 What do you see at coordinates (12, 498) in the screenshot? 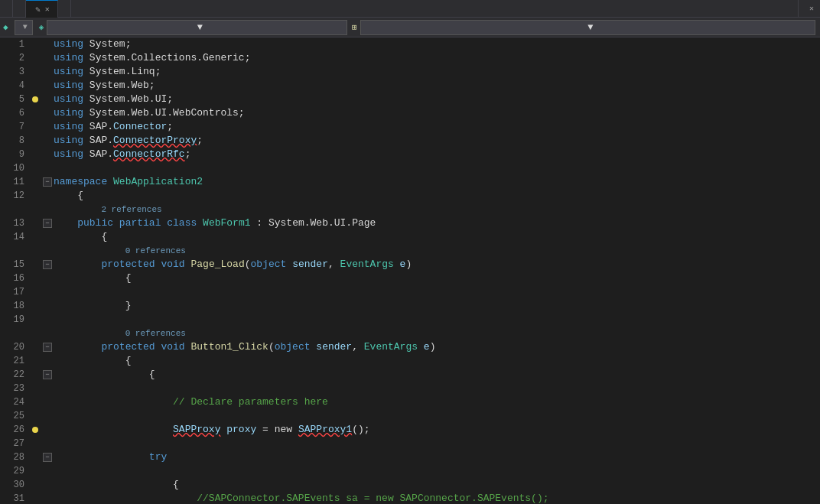
I see `line-number: 31` at bounding box center [12, 498].